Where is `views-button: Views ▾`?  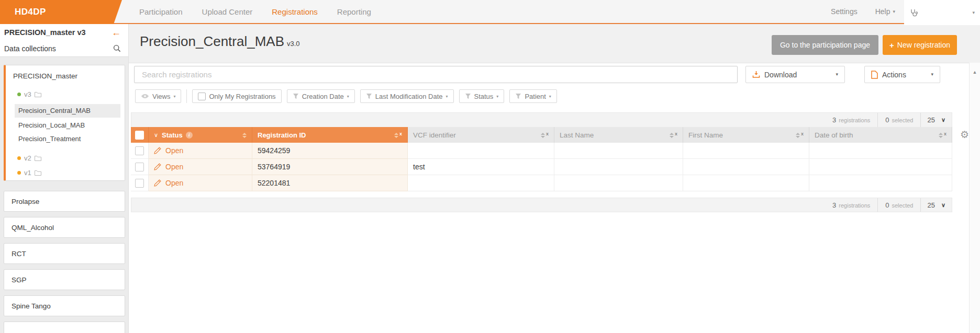 views-button: Views ▾ is located at coordinates (158, 96).